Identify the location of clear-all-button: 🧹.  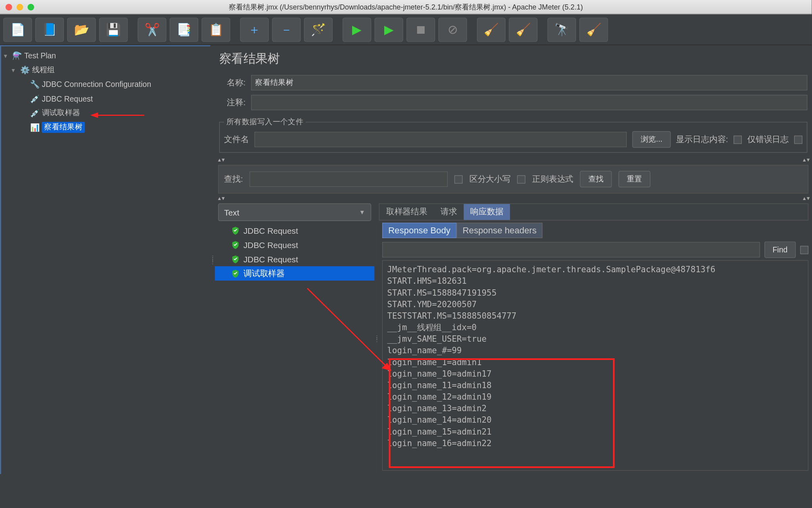
(523, 29).